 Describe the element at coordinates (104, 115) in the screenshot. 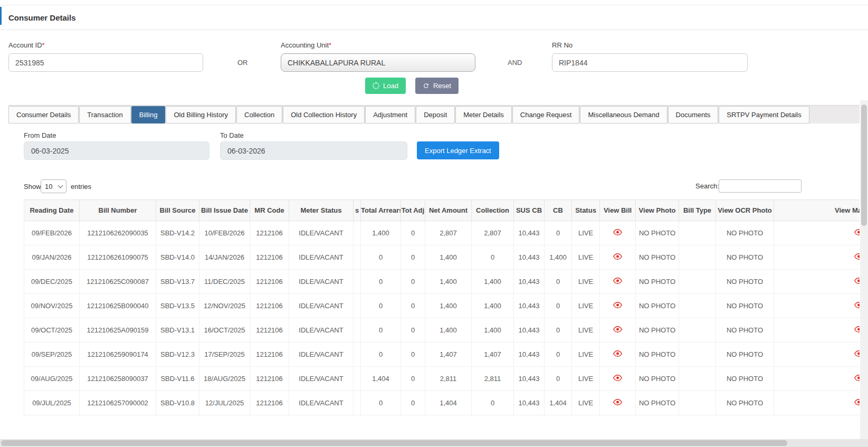

I see `tab-transaction: Transaction` at that location.